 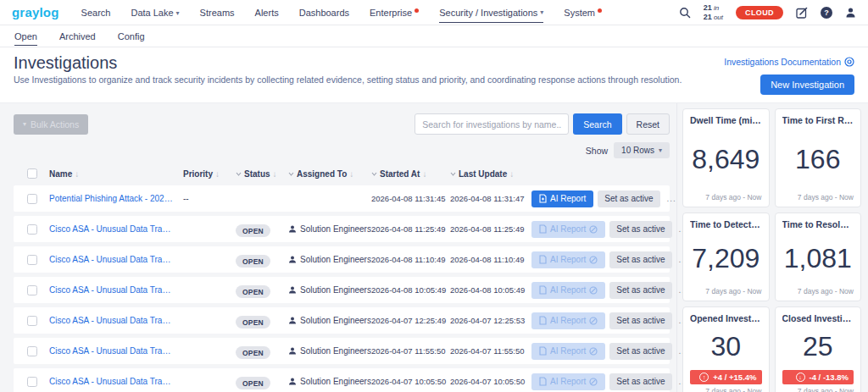 What do you see at coordinates (726, 349) in the screenshot?
I see `metric-card-opened-investigations: Opened Investigations 30 ↑ +4 / +15.4% 7…` at bounding box center [726, 349].